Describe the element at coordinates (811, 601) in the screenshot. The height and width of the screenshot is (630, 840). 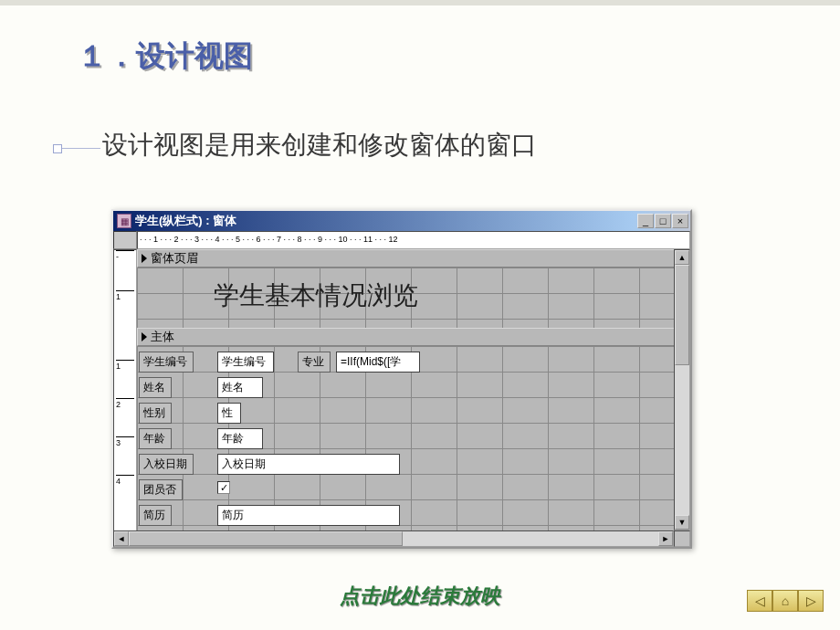
I see `nav-next-button: ▷` at that location.